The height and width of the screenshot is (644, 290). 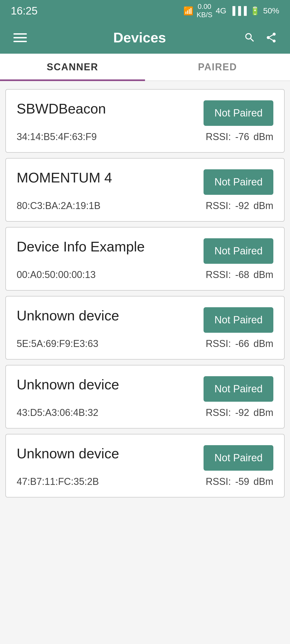 I want to click on device-card-bottom: 80:C3:BA:2A:19:1B RSSI: -92 dBm, so click(x=145, y=206).